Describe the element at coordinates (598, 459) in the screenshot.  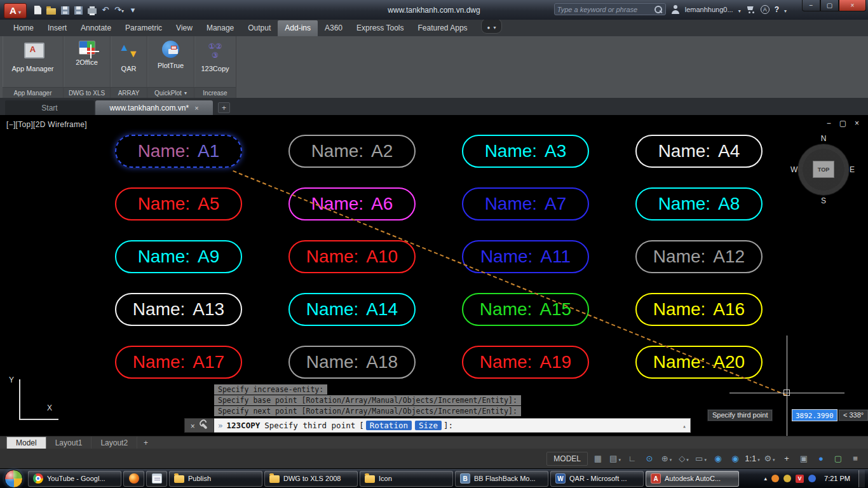
I see `grid-display-icon: ▦` at that location.